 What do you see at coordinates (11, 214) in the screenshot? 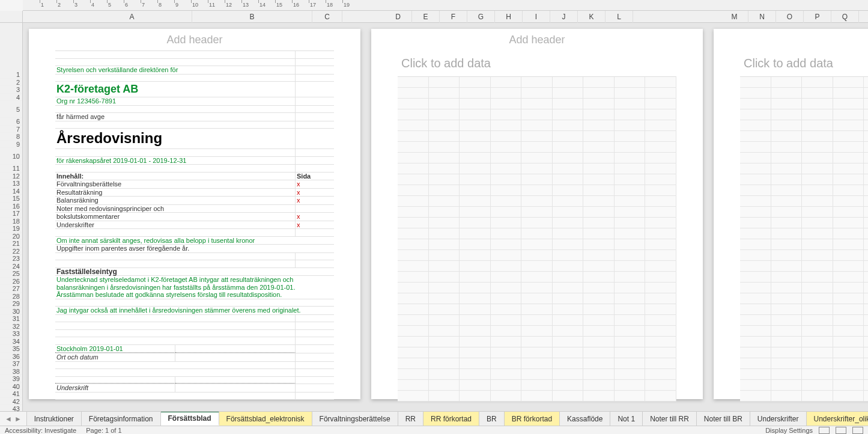
I see `row-header: 17` at bounding box center [11, 214].